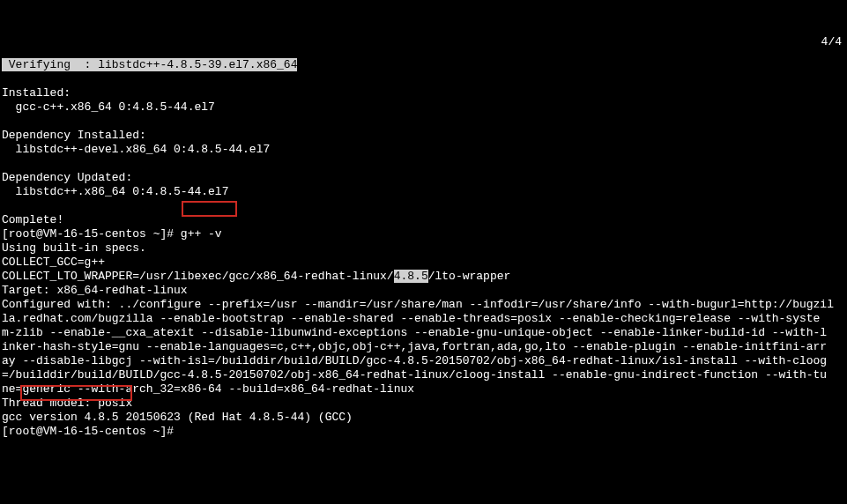  Describe the element at coordinates (53, 263) in the screenshot. I see `collect-gcc-line: COLLECT_GCC=g++` at that location.